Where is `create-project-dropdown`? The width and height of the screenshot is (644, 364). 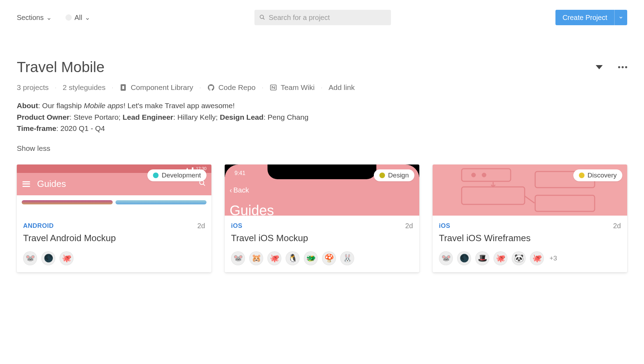 create-project-dropdown is located at coordinates (621, 18).